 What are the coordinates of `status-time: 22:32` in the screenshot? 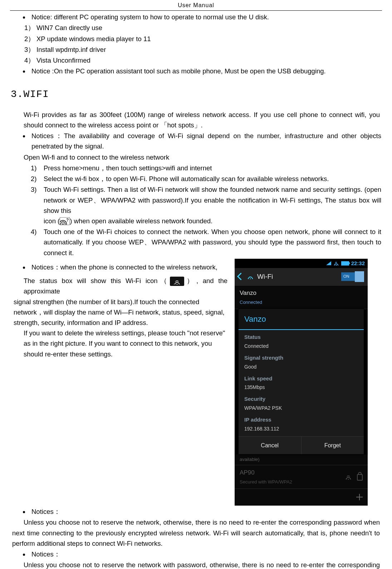 It's located at (358, 263).